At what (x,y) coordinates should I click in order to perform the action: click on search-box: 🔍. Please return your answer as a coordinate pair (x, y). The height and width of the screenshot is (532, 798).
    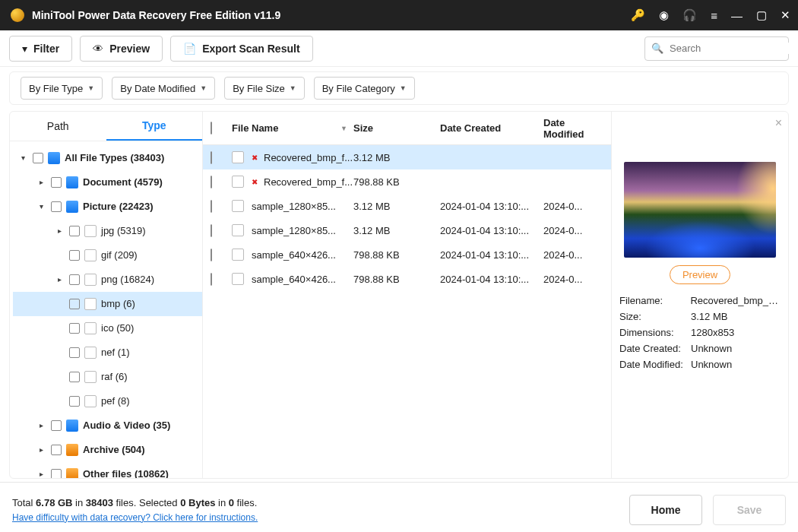
    Looking at the image, I should click on (717, 49).